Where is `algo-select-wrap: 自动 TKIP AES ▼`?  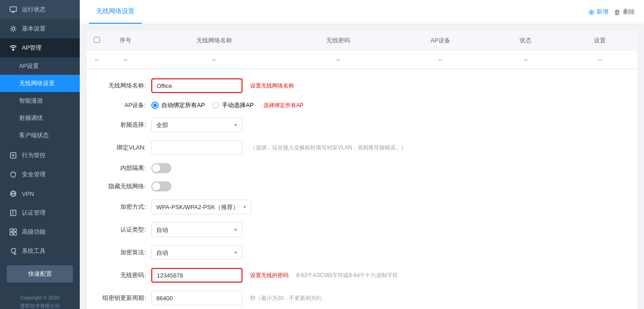 algo-select-wrap: 自动 TKIP AES ▼ is located at coordinates (197, 252).